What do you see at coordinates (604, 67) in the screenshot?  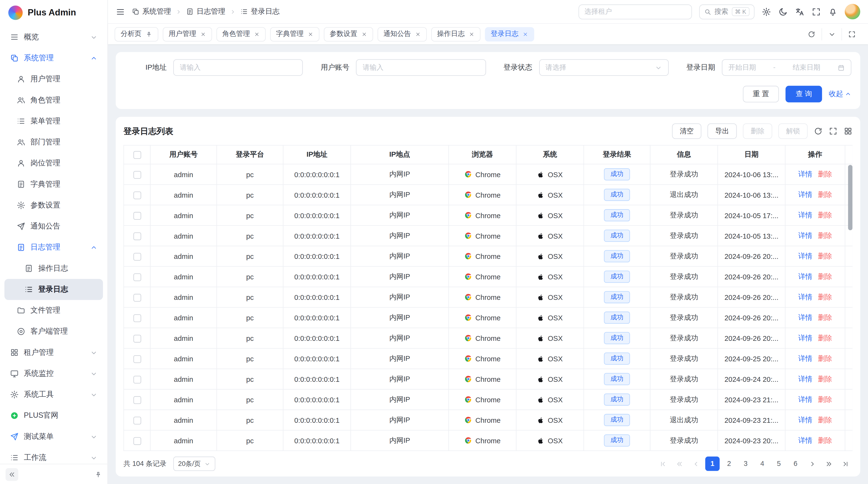 I see `status-select: 请选择` at bounding box center [604, 67].